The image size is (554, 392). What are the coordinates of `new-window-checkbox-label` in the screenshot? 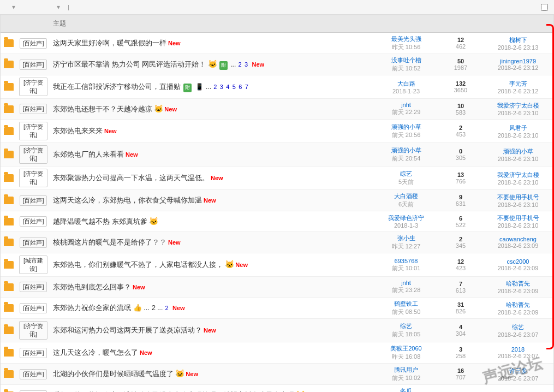 It's located at (545, 8).